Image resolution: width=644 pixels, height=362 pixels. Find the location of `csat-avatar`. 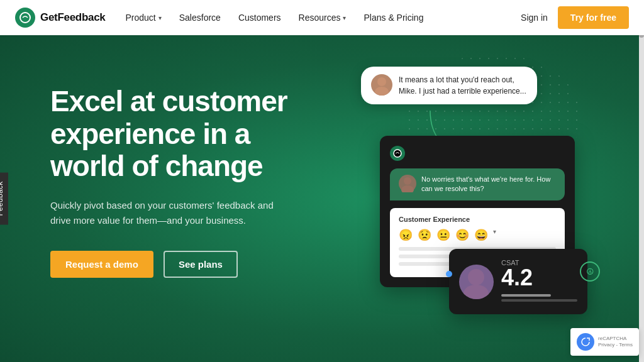

csat-avatar is located at coordinates (477, 282).